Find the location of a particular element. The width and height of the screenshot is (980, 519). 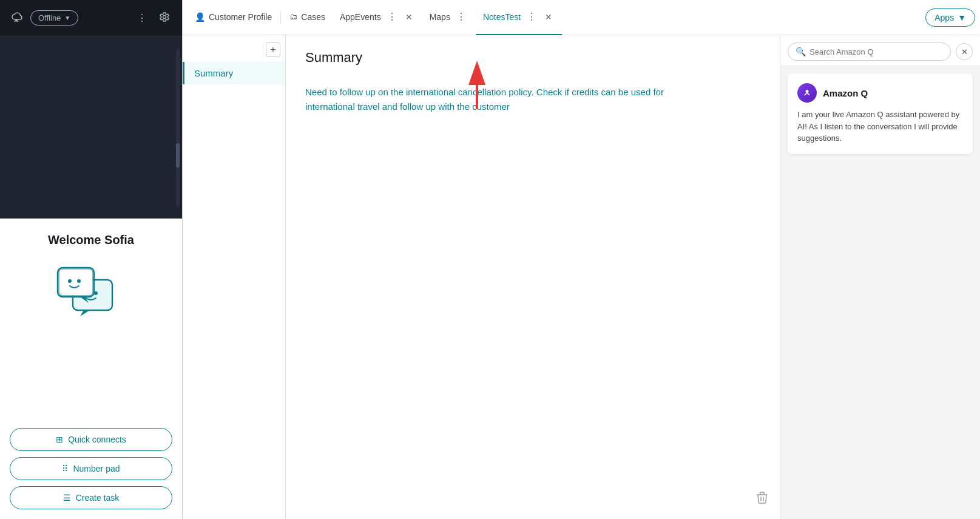

chat-illustration is located at coordinates (91, 292).